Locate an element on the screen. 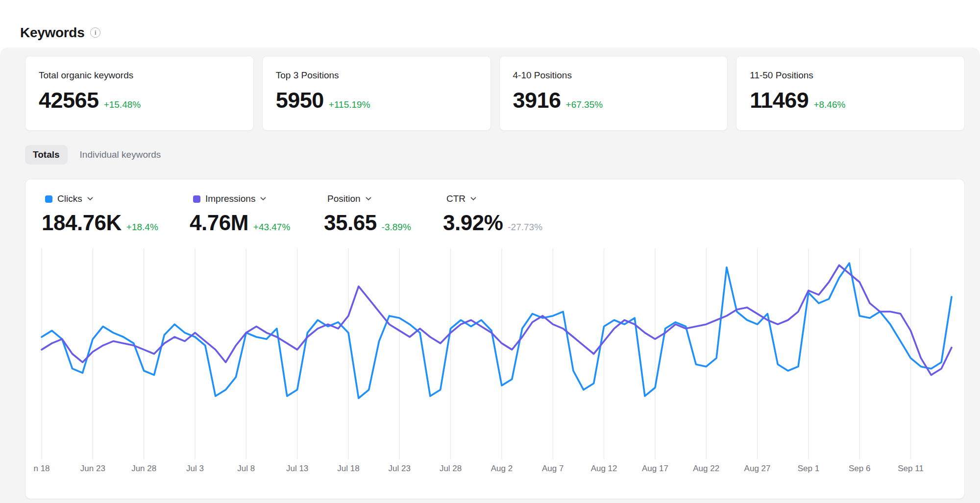 This screenshot has width=980, height=503. metric-name: CTR is located at coordinates (456, 199).